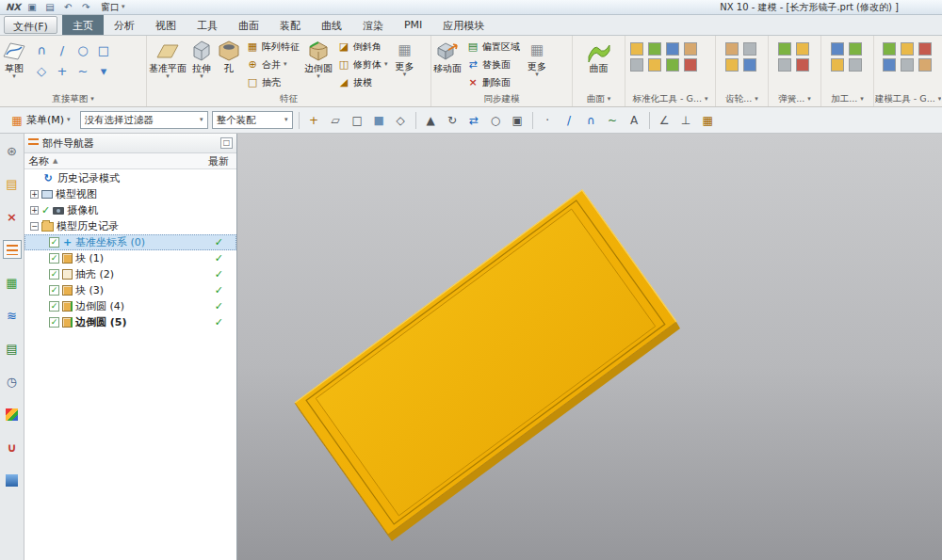  I want to click on point-icon: +, so click(62, 72).